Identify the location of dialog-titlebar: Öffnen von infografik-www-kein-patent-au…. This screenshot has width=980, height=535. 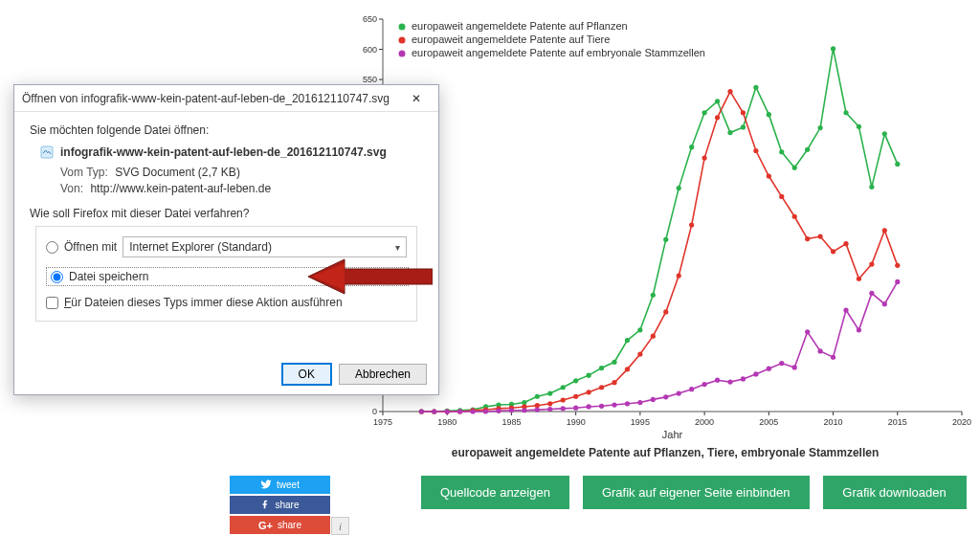
(226, 99).